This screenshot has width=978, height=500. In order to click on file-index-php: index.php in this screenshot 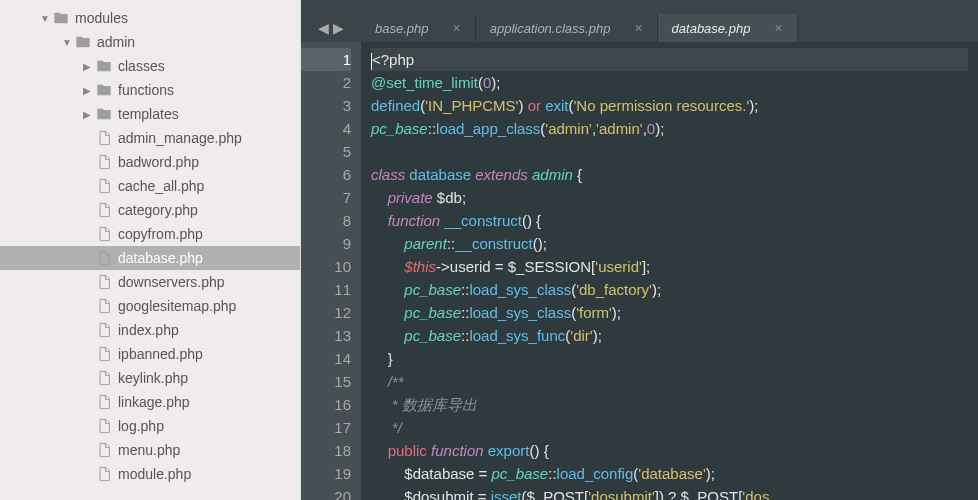, I will do `click(150, 330)`.